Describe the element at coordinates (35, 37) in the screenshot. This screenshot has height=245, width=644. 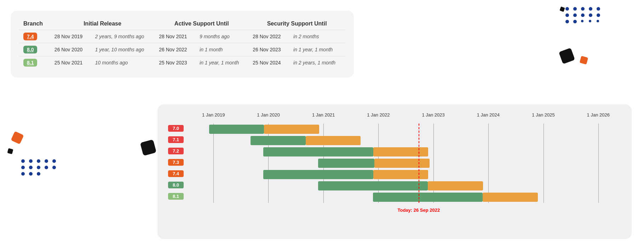
I see `branch-cell: 7.4` at that location.